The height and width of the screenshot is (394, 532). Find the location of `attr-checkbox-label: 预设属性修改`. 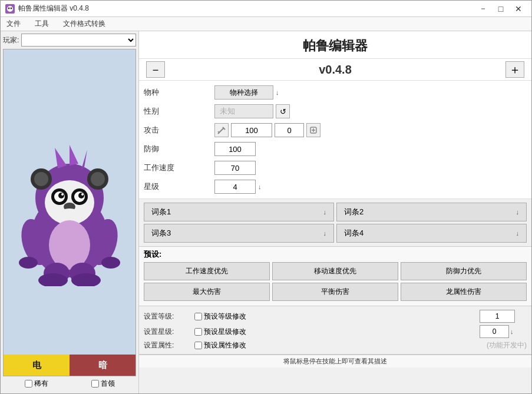

attr-checkbox-label: 预设属性修改 is located at coordinates (236, 345).